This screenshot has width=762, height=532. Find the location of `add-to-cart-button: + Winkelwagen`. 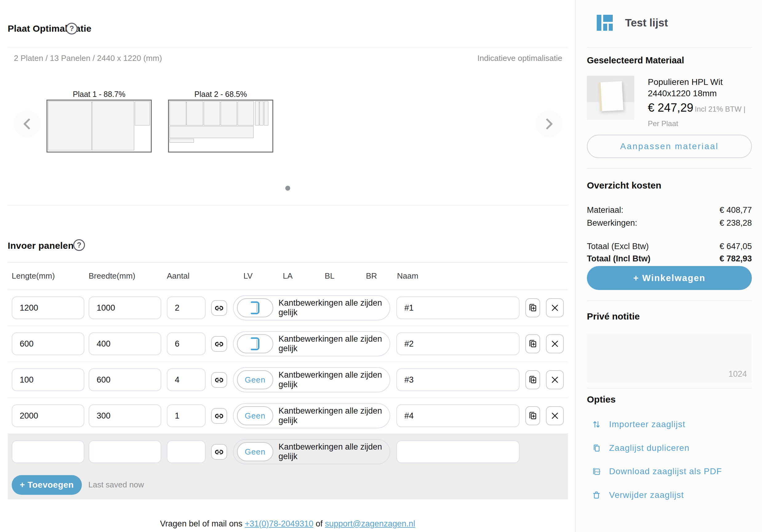

add-to-cart-button: + Winkelwagen is located at coordinates (669, 278).